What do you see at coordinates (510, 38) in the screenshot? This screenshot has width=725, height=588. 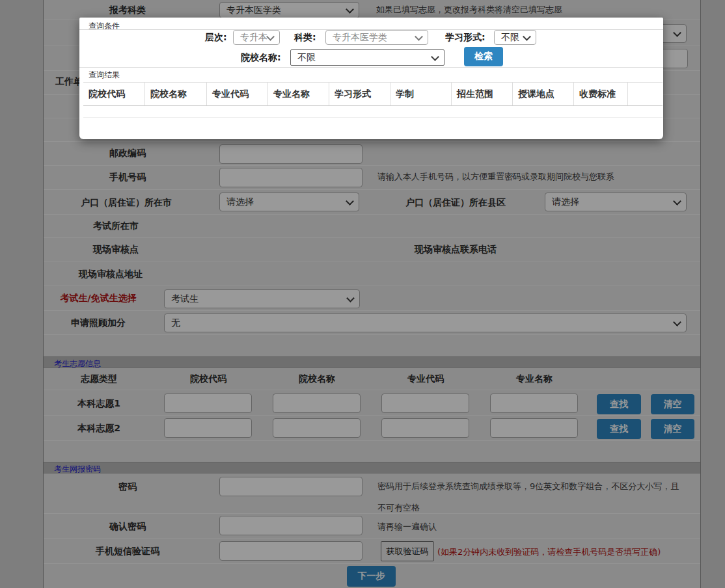 I see `study-form-value: 不限` at bounding box center [510, 38].